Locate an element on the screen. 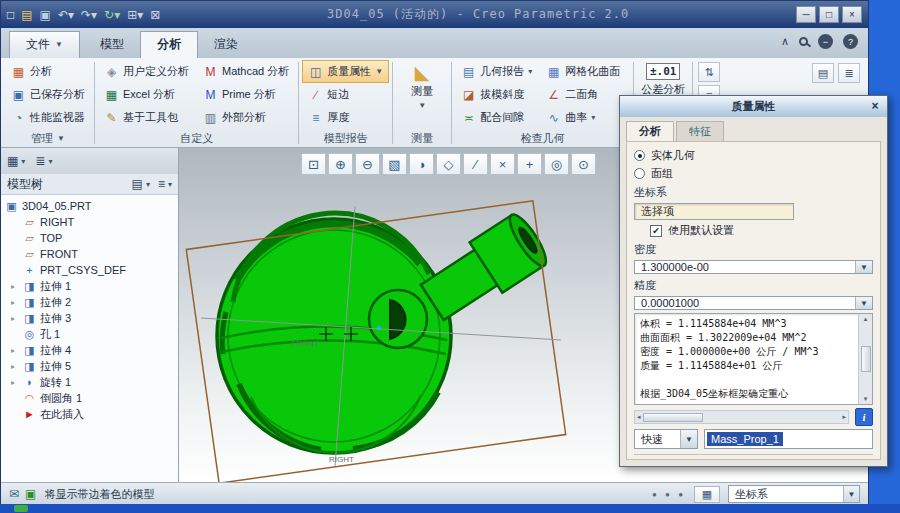 The height and width of the screenshot is (513, 900). short-edge-button: ∕ 短边 is located at coordinates (346, 94).